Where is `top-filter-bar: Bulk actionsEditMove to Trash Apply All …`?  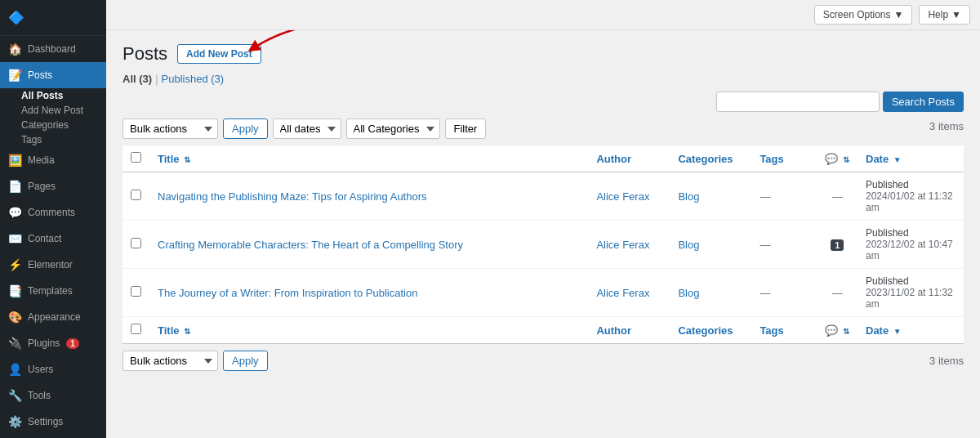 top-filter-bar: Bulk actionsEditMove to Trash Apply All … is located at coordinates (543, 129).